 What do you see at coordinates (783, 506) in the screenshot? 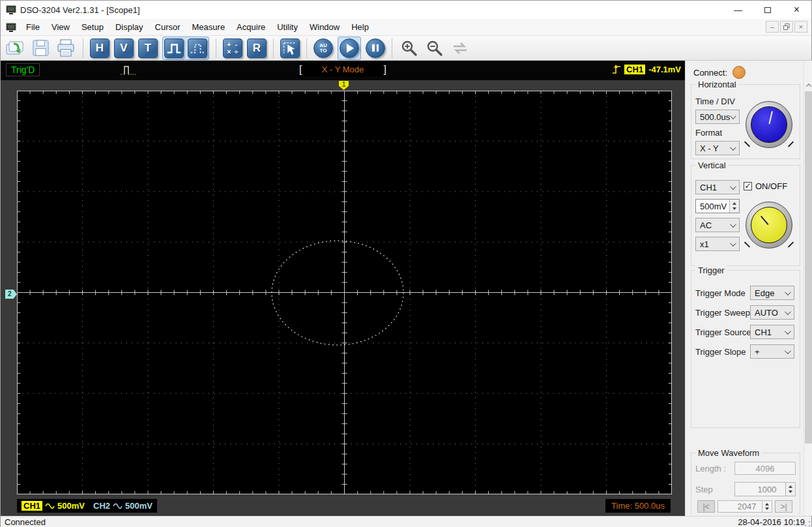
I see `go-last-button: >|` at bounding box center [783, 506].